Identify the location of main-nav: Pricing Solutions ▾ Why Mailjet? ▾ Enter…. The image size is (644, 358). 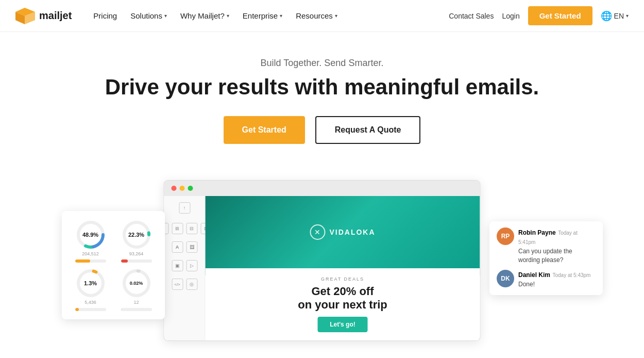
(268, 15).